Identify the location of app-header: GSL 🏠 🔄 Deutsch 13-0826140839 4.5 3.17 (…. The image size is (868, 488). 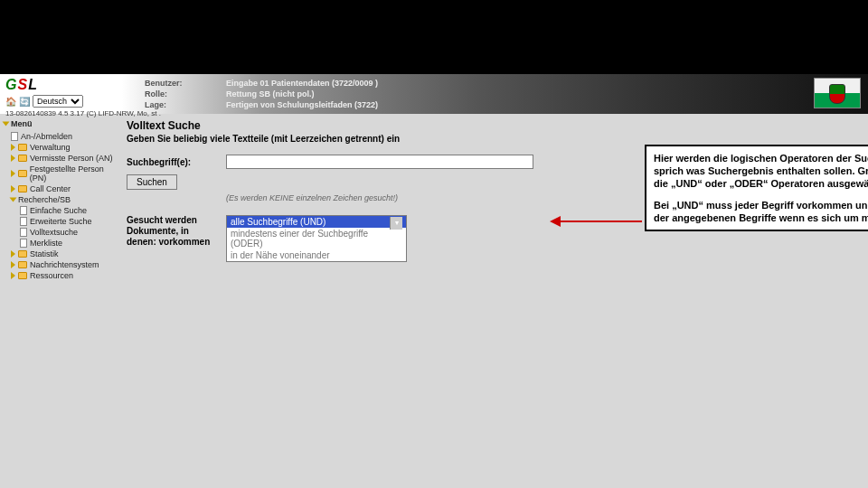
(434, 94).